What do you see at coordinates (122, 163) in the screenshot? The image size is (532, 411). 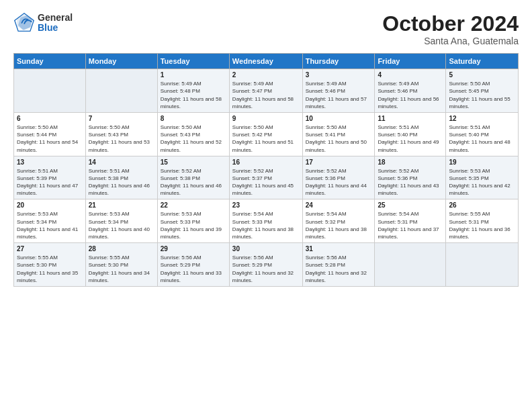 I see `day-number: 14` at bounding box center [122, 163].